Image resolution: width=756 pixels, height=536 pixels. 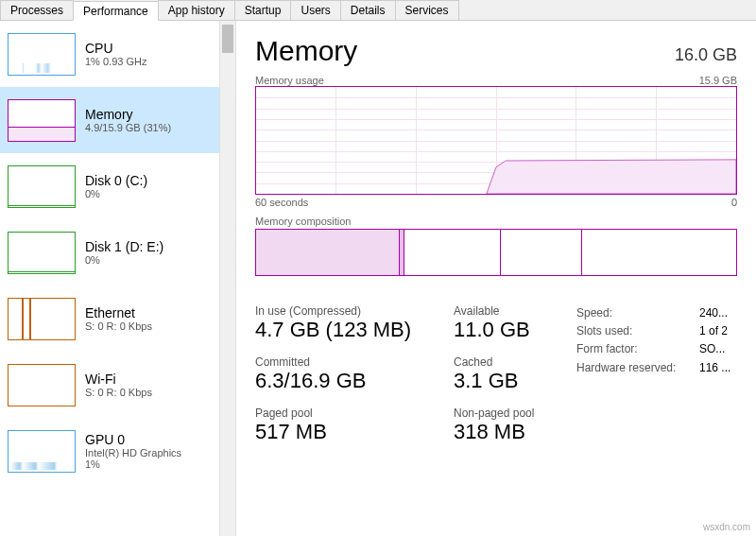 What do you see at coordinates (110, 252) in the screenshot?
I see `sidebar-item-disk1: Disk 1 (D: E:) 0%` at bounding box center [110, 252].